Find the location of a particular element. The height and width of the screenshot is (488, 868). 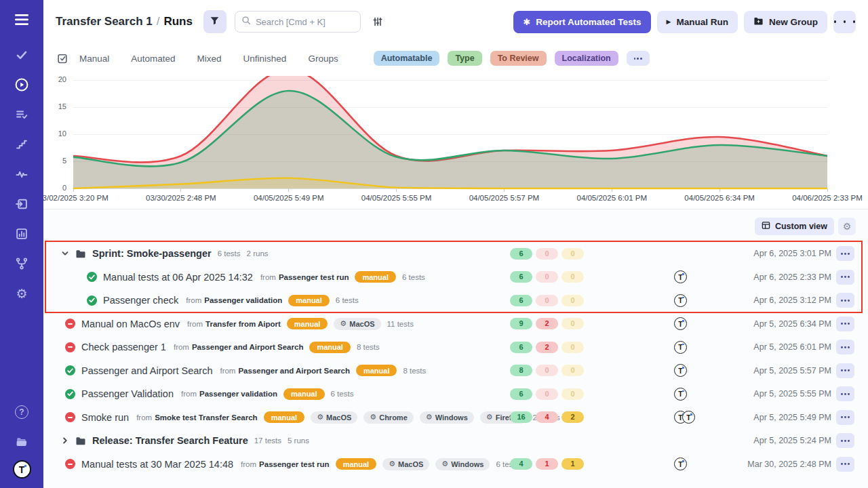

testomatio-logo: T is located at coordinates (22, 469).